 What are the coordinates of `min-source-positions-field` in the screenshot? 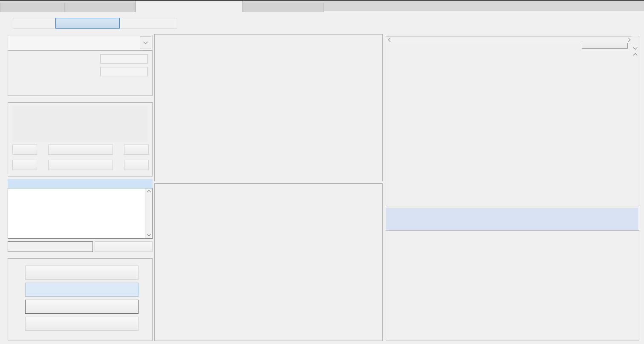 It's located at (124, 59).